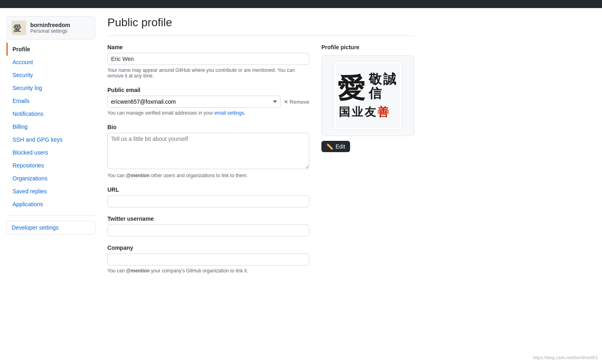  I want to click on top-navigation-bar, so click(301, 4).